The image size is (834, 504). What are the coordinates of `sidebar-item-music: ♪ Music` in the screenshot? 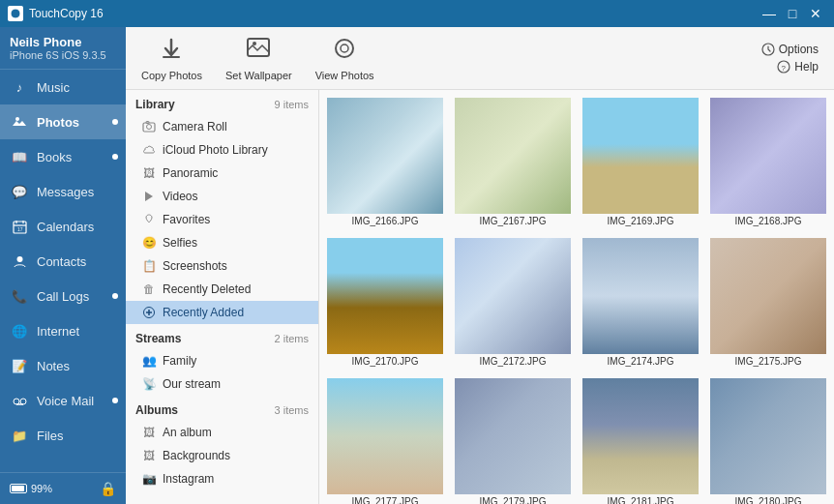 It's located at (63, 87).